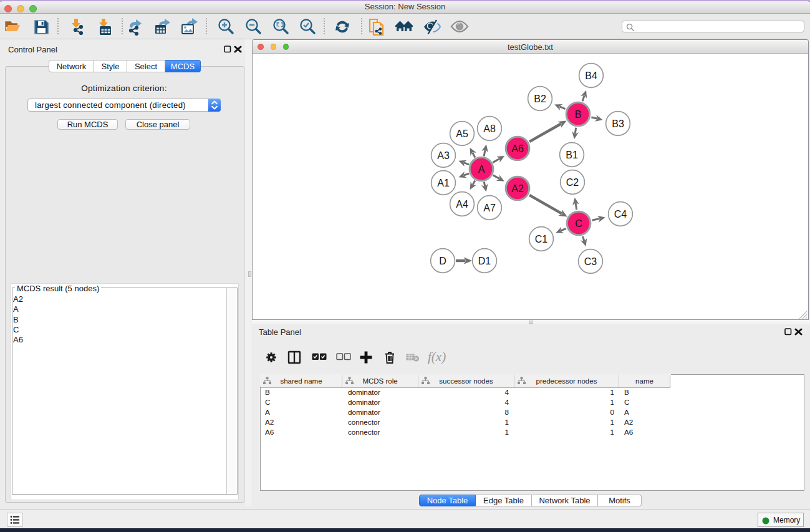  I want to click on svg-text: C1, so click(541, 239).